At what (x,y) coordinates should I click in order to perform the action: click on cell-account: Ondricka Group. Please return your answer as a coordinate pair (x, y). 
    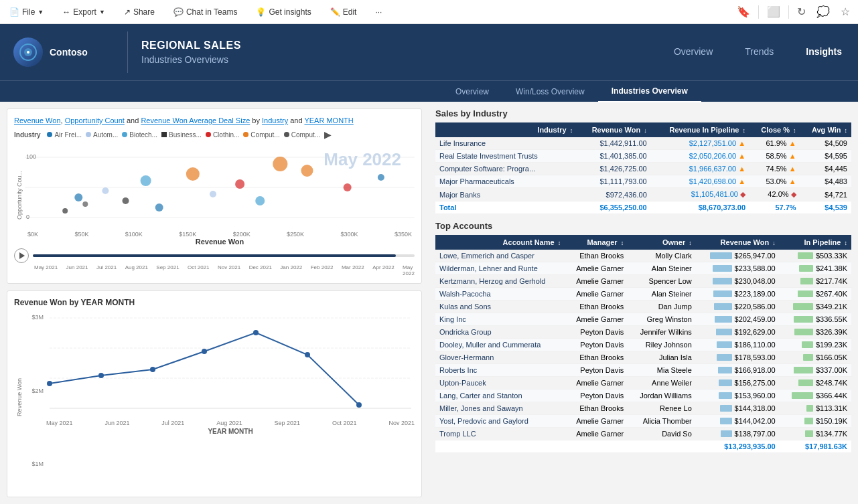
    Looking at the image, I should click on (500, 332).